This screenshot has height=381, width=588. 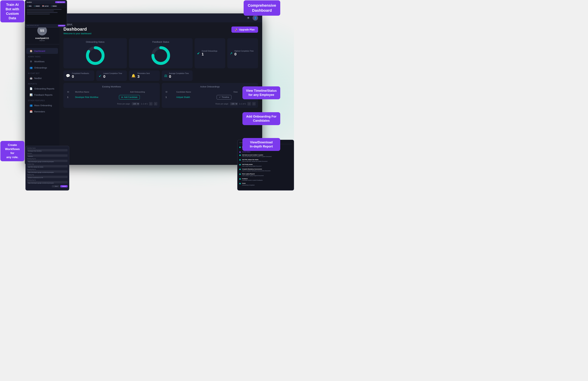 I want to click on metric-completed-feedbacks: 💬 Completed Feedbacks 0, so click(x=79, y=76).